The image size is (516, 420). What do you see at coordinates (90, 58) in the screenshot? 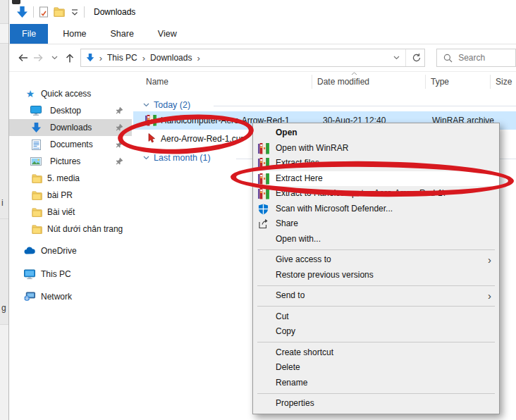
I see `address-location-icon` at bounding box center [90, 58].